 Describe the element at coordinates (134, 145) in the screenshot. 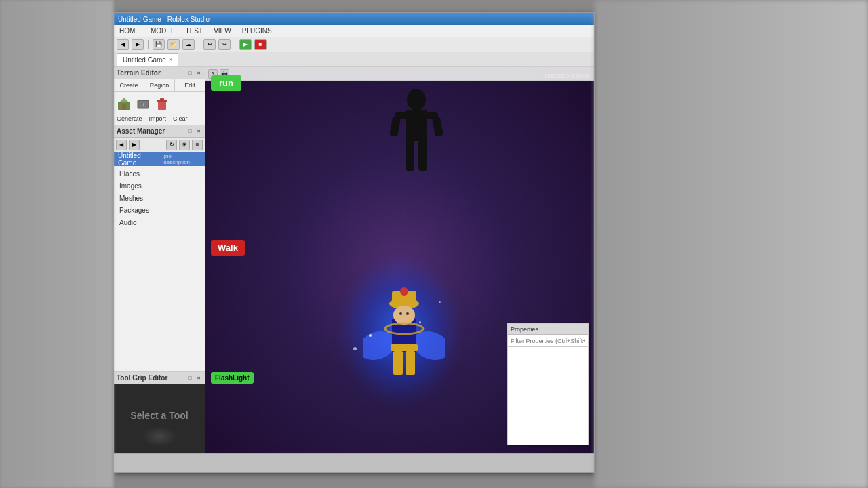

I see `asset-forward-btn: ▶` at that location.